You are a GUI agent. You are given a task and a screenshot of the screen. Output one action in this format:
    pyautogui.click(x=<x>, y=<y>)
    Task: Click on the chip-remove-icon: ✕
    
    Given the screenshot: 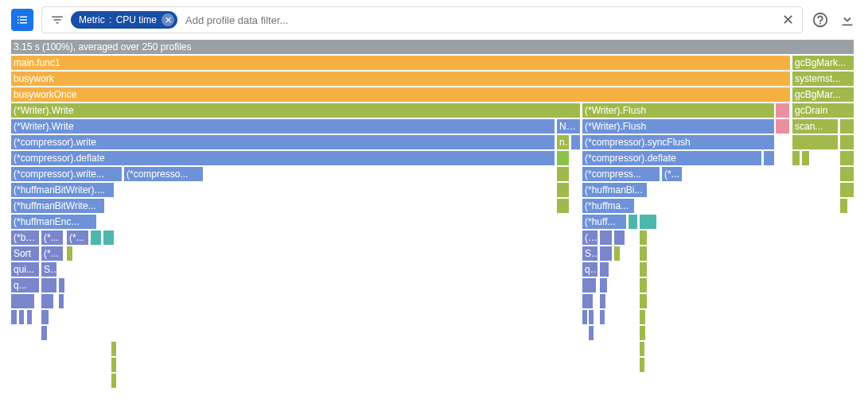 What is the action you would take?
    pyautogui.click(x=168, y=20)
    